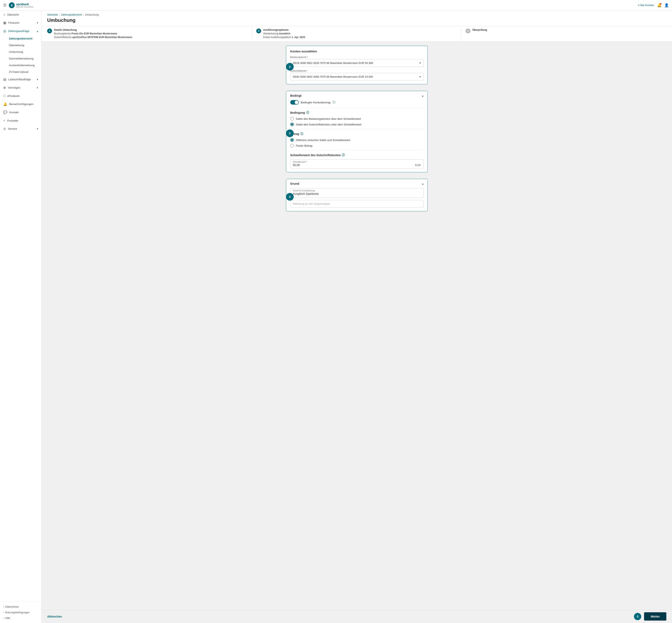 The width and height of the screenshot is (672, 623). I want to click on sidebar-footer: › Datenschutz › Nutzungsbedingungen › Hi…, so click(21, 612).